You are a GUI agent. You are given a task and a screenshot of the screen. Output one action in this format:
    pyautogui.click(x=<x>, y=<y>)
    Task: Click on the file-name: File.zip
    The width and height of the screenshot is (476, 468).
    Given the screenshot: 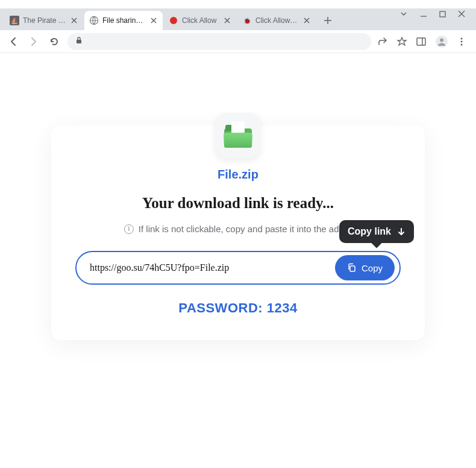 What is the action you would take?
    pyautogui.click(x=238, y=175)
    